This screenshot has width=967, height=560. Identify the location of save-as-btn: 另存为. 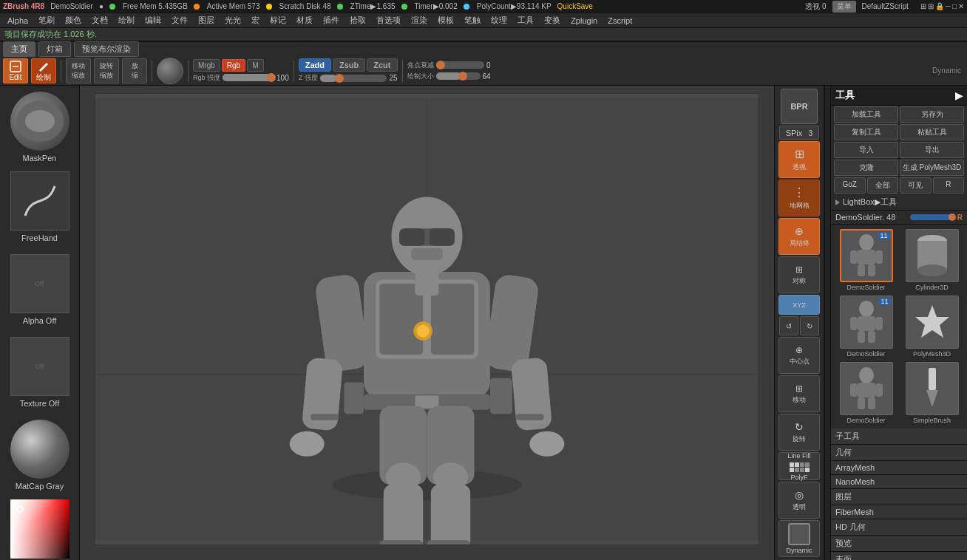
(932, 115).